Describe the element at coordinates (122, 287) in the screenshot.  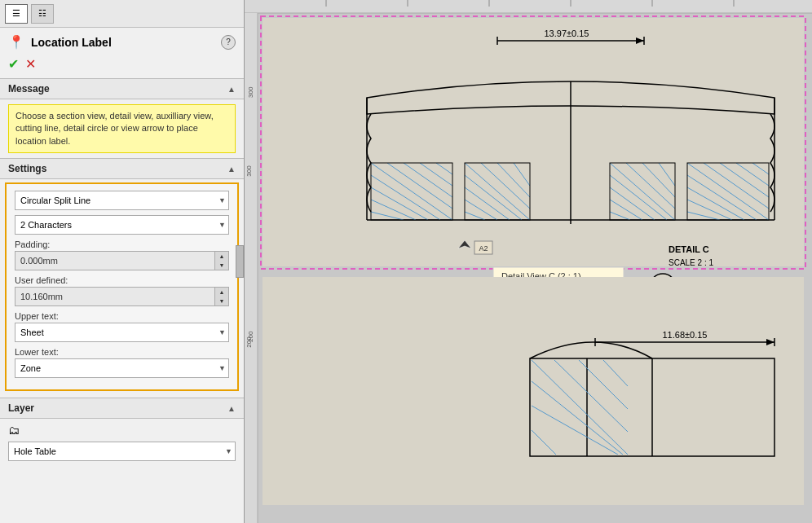
I see `settings-content: Circular Split Line Linear Split Line No…` at that location.